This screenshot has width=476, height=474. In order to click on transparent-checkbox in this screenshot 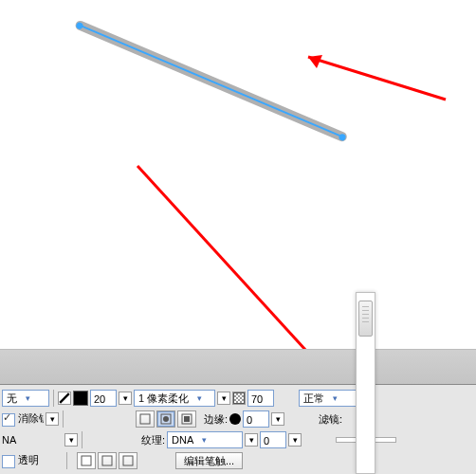, I will do `click(9, 462)`.